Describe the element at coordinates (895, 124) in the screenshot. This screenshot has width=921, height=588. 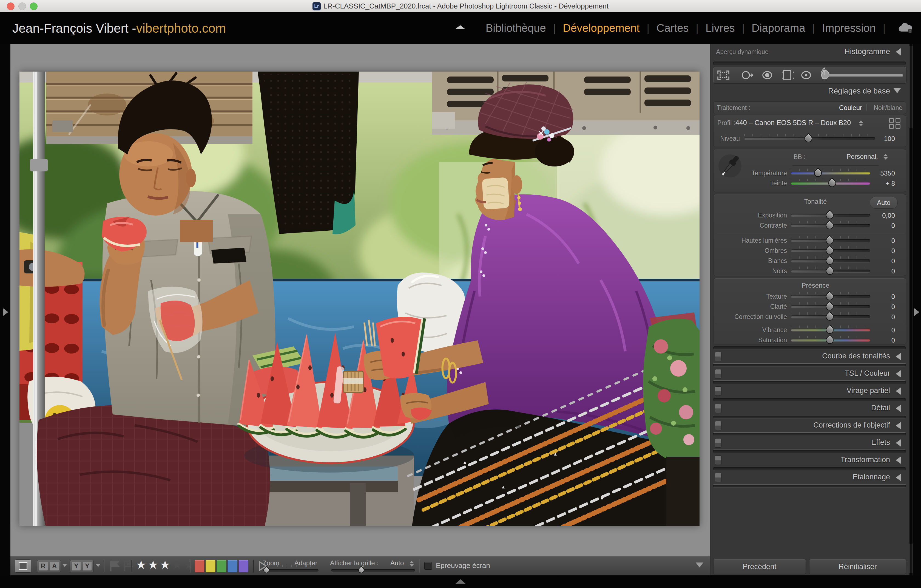
I see `profile-browser-grid-icon` at that location.